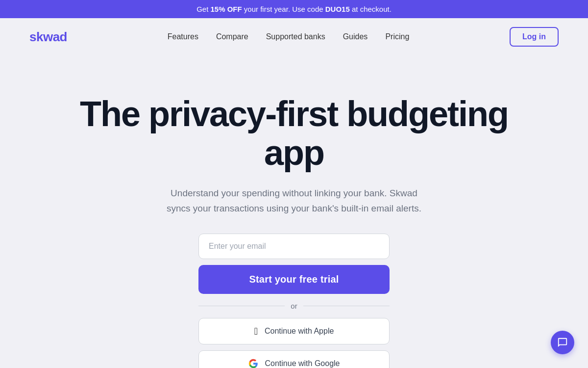  Describe the element at coordinates (48, 37) in the screenshot. I see `site-logo: skwad` at that location.